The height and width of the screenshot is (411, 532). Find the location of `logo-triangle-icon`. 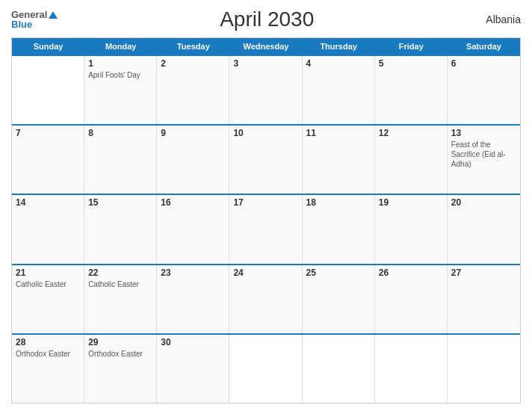

logo-triangle-icon is located at coordinates (53, 15).